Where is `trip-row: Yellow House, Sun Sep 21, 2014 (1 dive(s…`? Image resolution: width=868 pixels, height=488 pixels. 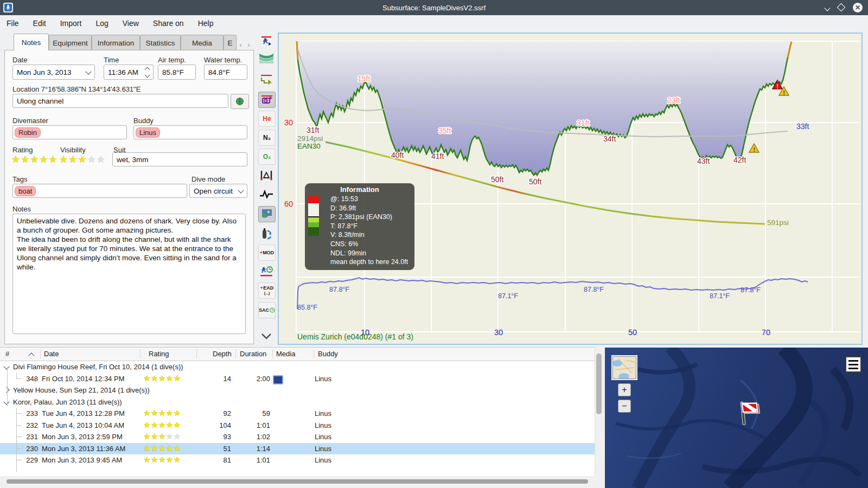
trip-row: Yellow House, Sun Sep 21, 2014 (1 dive(s… is located at coordinates (297, 390).